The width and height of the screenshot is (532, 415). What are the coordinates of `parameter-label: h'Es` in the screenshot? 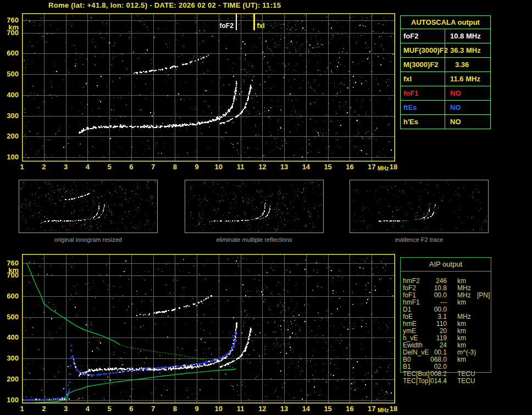 It's located at (423, 122).